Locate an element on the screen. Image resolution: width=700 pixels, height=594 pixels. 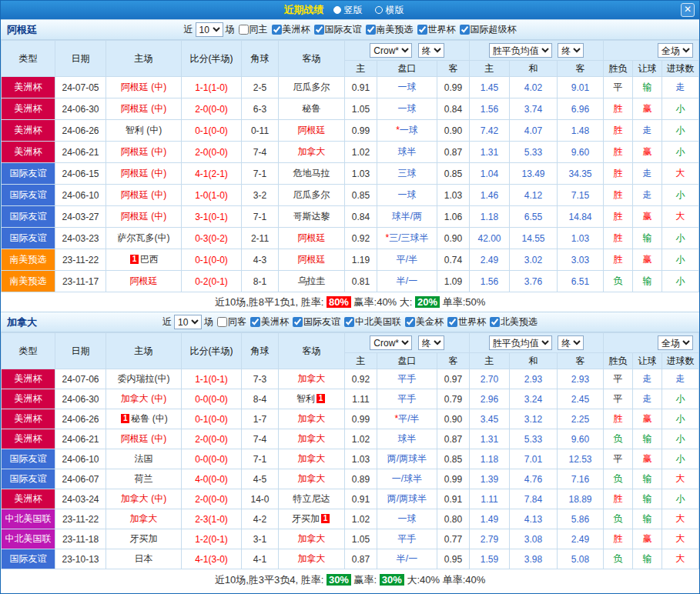
draw-avg-cell: 3.24 is located at coordinates (534, 399).